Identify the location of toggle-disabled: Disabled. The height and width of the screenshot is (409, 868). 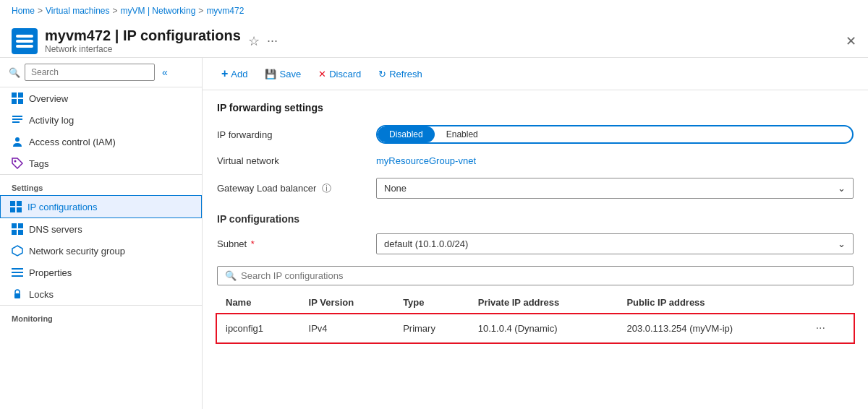
(407, 134).